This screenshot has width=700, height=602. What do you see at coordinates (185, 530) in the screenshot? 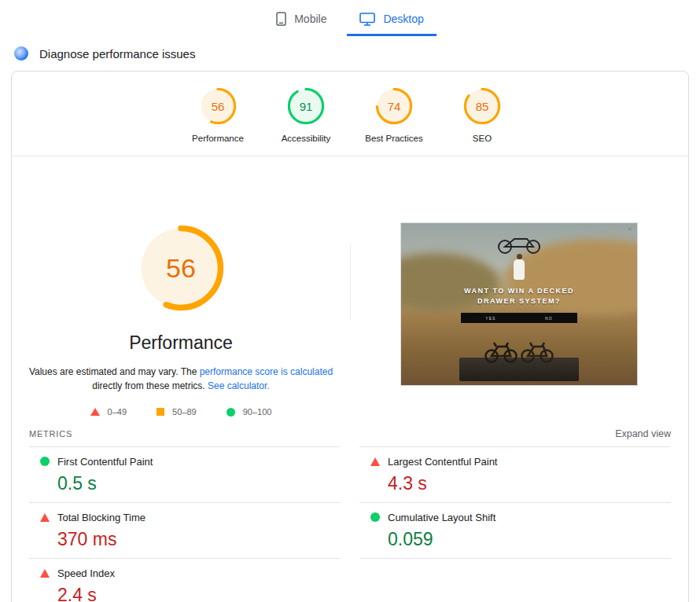
I see `metric-total-blocking-time: Total Blocking Time 370 ms` at bounding box center [185, 530].